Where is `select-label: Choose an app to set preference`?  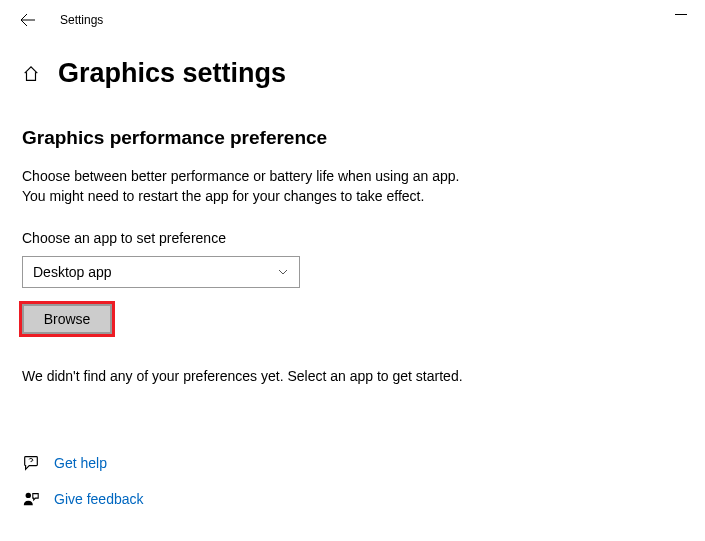
select-label: Choose an app to set preference is located at coordinates (364, 238).